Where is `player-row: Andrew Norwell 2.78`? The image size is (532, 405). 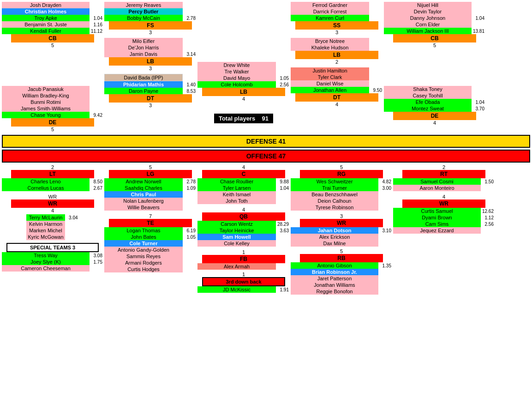 player-row: Andrew Norwell 2.78 is located at coordinates (150, 181).